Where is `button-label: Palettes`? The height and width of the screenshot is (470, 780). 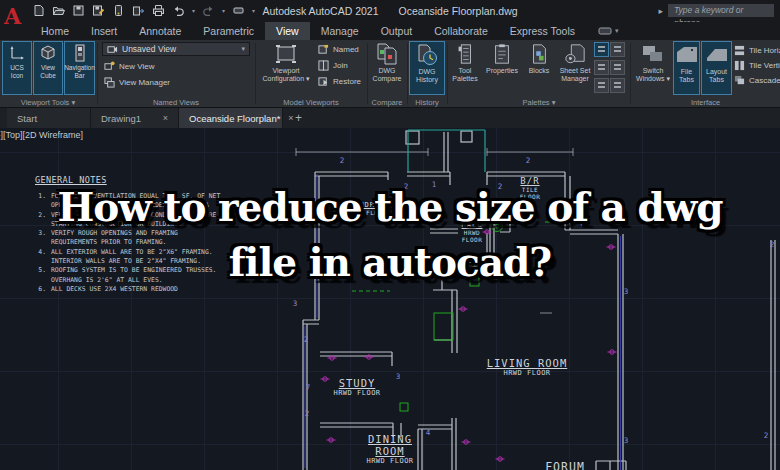
button-label: Palettes is located at coordinates (464, 78).